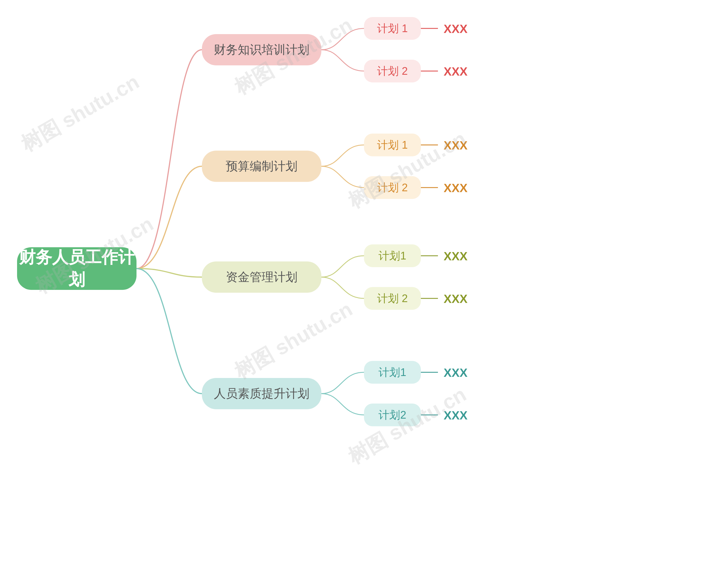  What do you see at coordinates (455, 257) in the screenshot?
I see `xxx-3a: XXX` at bounding box center [455, 257].